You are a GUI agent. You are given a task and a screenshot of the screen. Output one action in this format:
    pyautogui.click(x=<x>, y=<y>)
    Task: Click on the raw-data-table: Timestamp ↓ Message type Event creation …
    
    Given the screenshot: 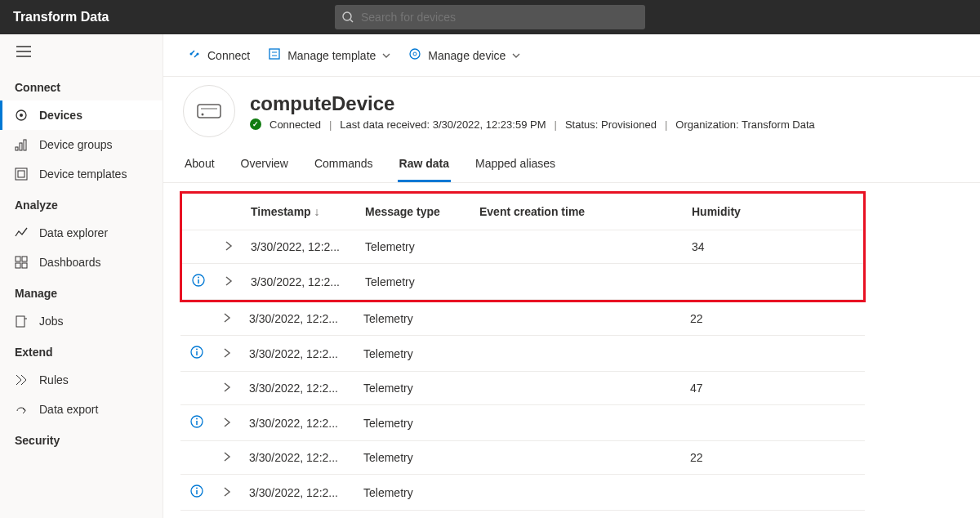 What is the action you would take?
    pyautogui.click(x=523, y=247)
    